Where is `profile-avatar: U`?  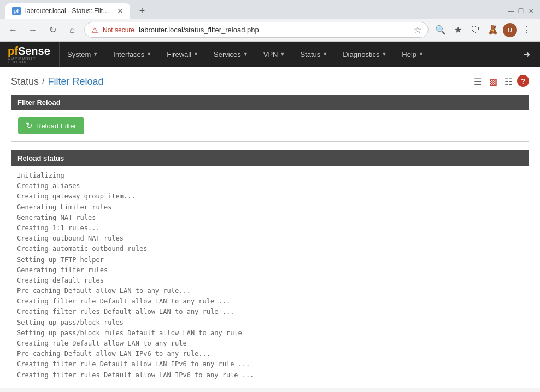 profile-avatar: U is located at coordinates (510, 30).